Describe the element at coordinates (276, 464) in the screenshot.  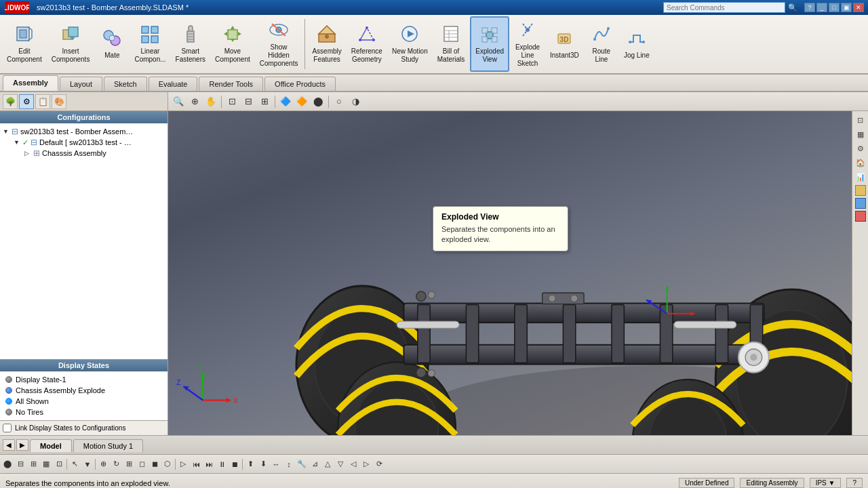
I see `bt-btn-n: ↔` at that location.